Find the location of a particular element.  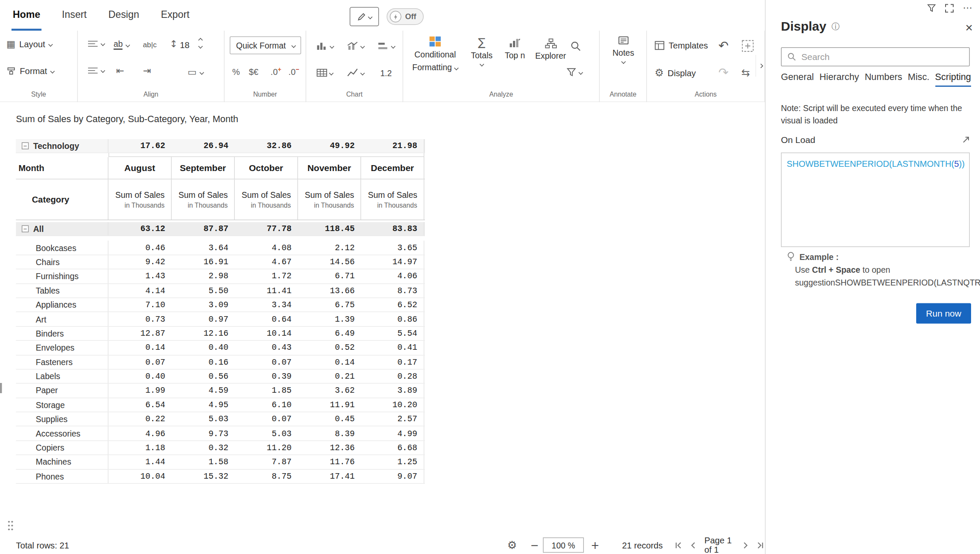

info-icon: ⓘ is located at coordinates (836, 26).